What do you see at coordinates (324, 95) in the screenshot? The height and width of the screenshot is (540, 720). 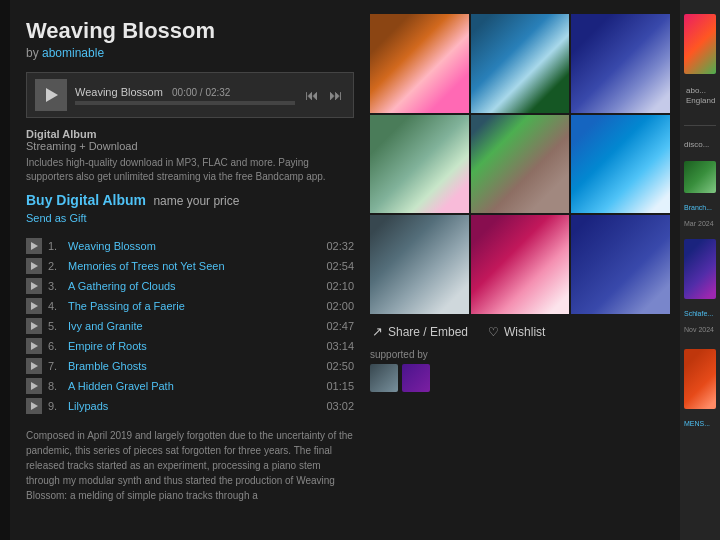 I see `player-controls: ⏮ ⏭` at bounding box center [324, 95].